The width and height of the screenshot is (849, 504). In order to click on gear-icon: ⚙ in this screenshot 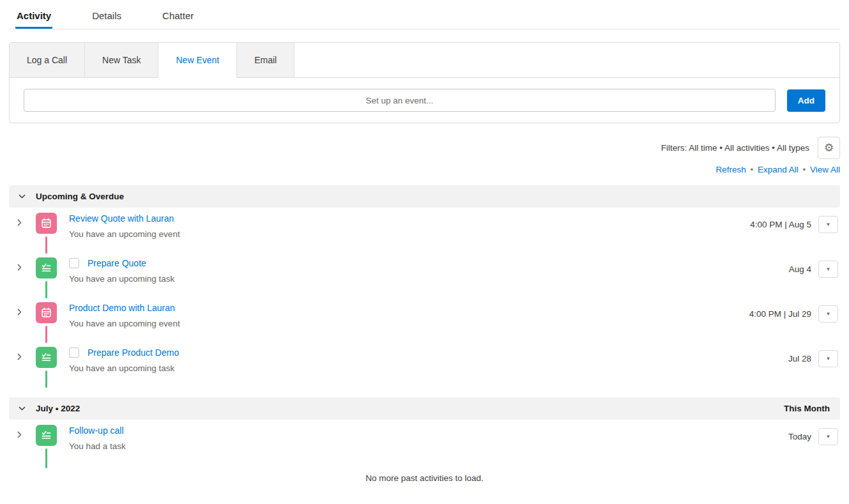, I will do `click(829, 148)`.